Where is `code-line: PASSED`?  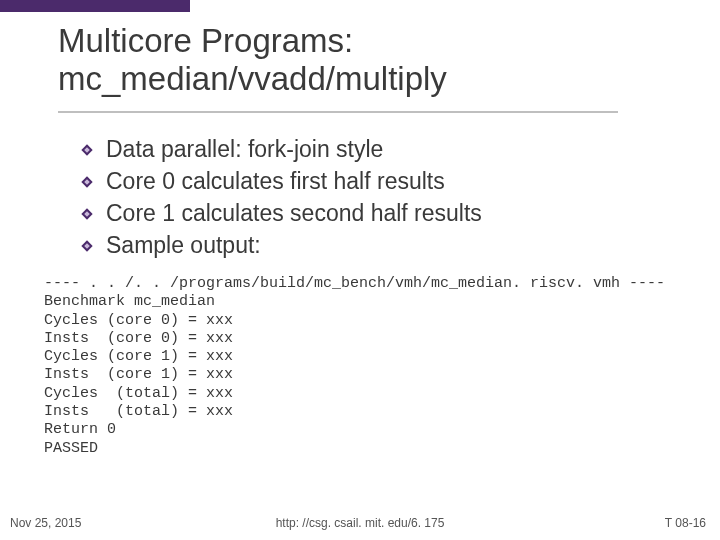
code-line: PASSED is located at coordinates (71, 448).